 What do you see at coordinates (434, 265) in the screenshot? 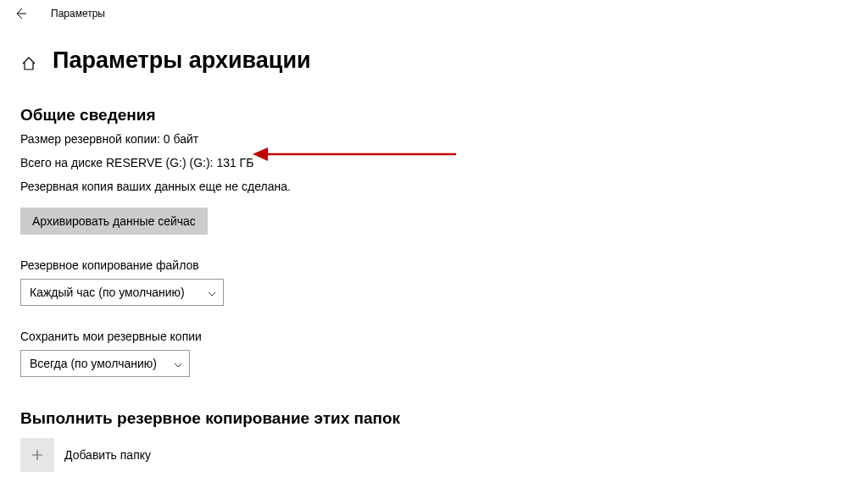
I see `schedule-label: Резервное копирование файлов` at bounding box center [434, 265].